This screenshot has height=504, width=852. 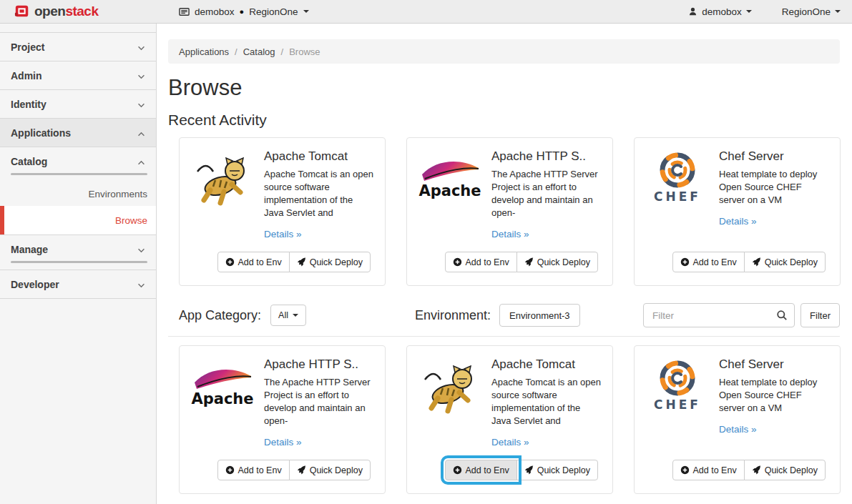 What do you see at coordinates (481, 470) in the screenshot?
I see `add-to-env-button-highlighted: Add to Env` at bounding box center [481, 470].